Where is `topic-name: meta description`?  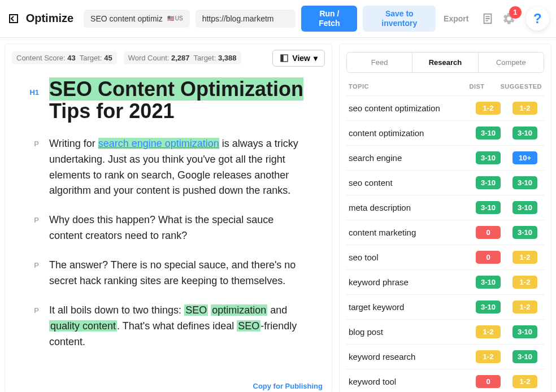 topic-name: meta description is located at coordinates (409, 208).